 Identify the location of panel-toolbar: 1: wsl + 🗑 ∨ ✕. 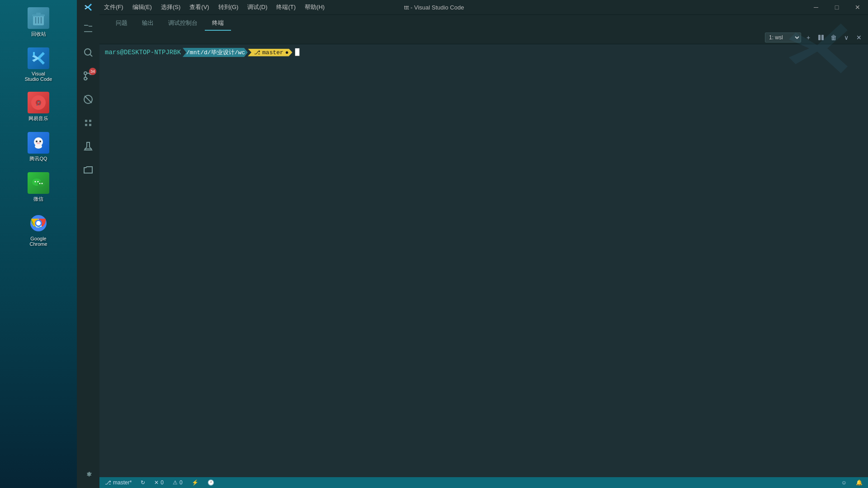
(484, 38).